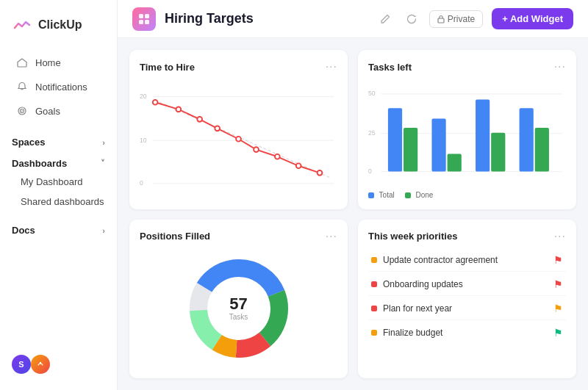  Describe the element at coordinates (143, 96) in the screenshot. I see `svg-text: 20` at that location.